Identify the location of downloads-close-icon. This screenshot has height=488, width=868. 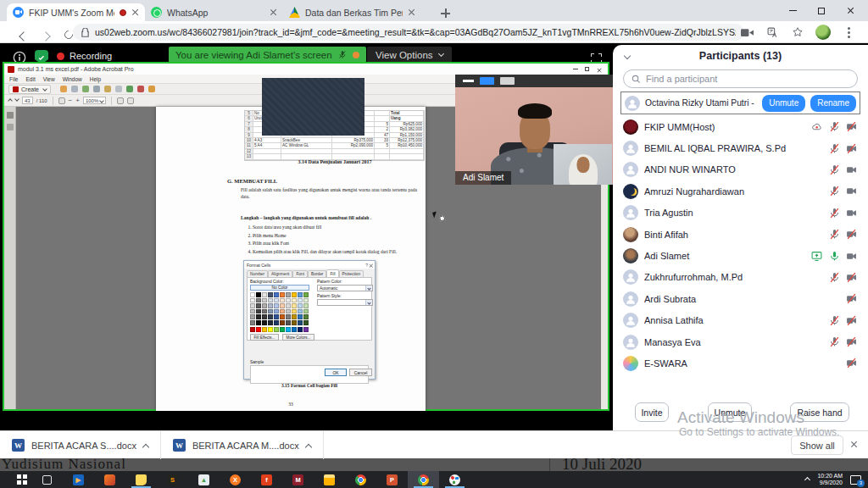
(854, 444).